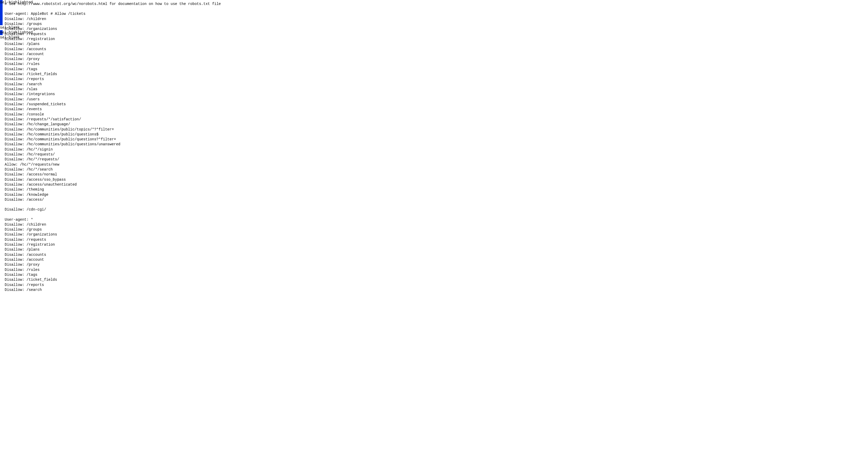 The image size is (868, 458). Describe the element at coordinates (113, 164) in the screenshot. I see `text-line: Allow: /hc/*/requests/new` at that location.